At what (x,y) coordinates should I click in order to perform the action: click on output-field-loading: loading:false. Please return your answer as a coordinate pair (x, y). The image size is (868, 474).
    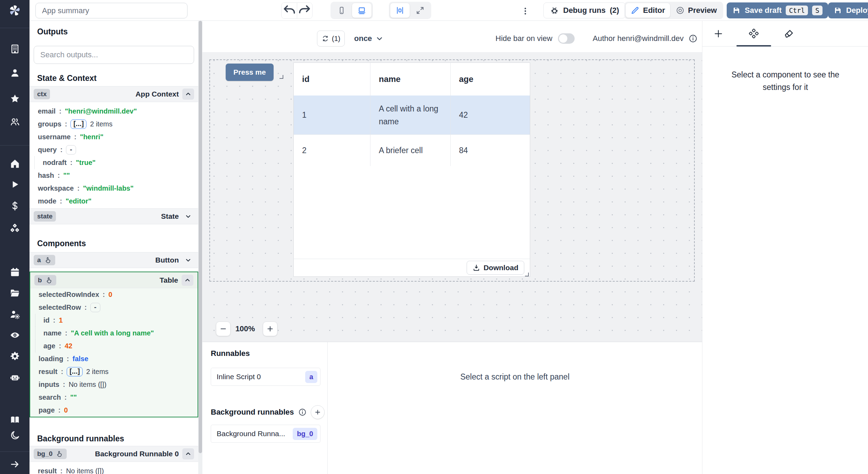
    Looking at the image, I should click on (114, 359).